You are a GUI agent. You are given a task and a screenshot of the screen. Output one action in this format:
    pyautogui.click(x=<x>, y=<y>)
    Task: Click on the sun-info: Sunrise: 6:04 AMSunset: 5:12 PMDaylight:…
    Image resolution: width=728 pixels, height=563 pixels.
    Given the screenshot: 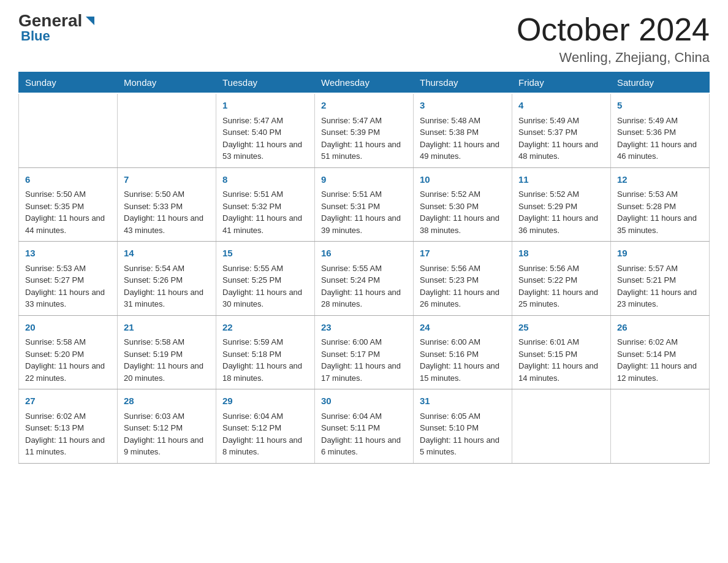 What is the action you would take?
    pyautogui.click(x=265, y=434)
    